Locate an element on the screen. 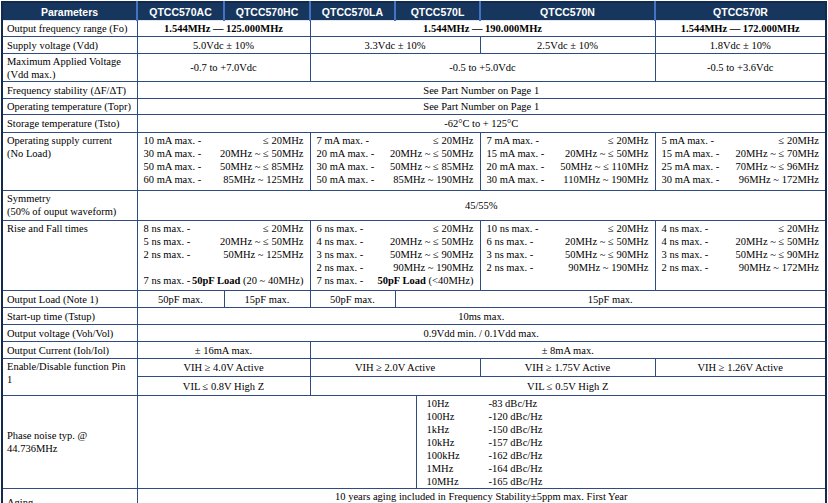 The width and height of the screenshot is (828, 503). row-output-current: Output Current (Ioh/Iol) ± 16mA max. ± 8… is located at coordinates (414, 350).